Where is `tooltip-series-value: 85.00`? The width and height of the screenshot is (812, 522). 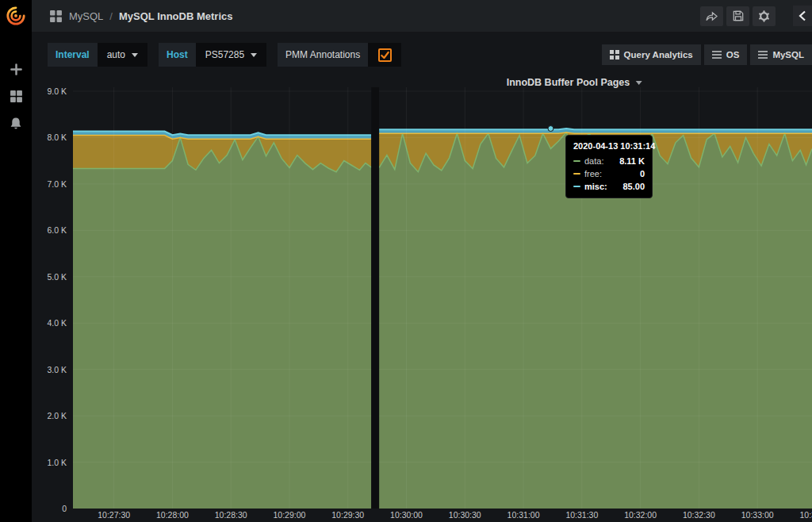
tooltip-series-value: 85.00 is located at coordinates (634, 186).